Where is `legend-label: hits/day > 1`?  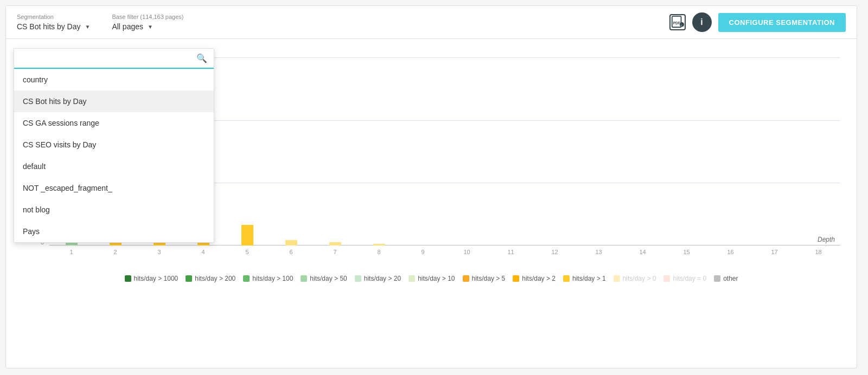
legend-label: hits/day > 1 is located at coordinates (589, 279).